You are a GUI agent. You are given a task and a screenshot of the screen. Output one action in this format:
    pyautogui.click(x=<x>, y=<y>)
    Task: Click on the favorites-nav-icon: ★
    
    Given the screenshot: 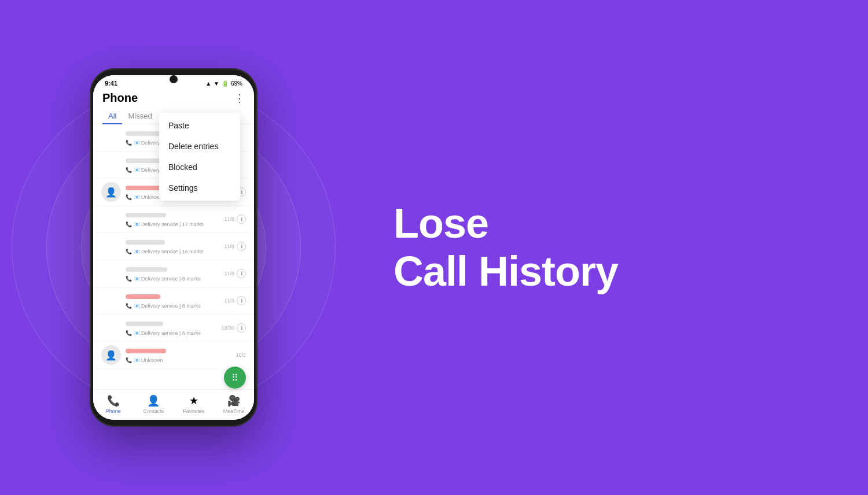 What is the action you would take?
    pyautogui.click(x=194, y=401)
    